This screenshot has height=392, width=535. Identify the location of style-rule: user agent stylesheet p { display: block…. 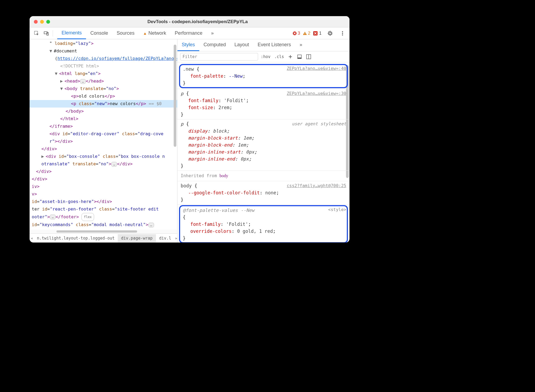
(263, 145).